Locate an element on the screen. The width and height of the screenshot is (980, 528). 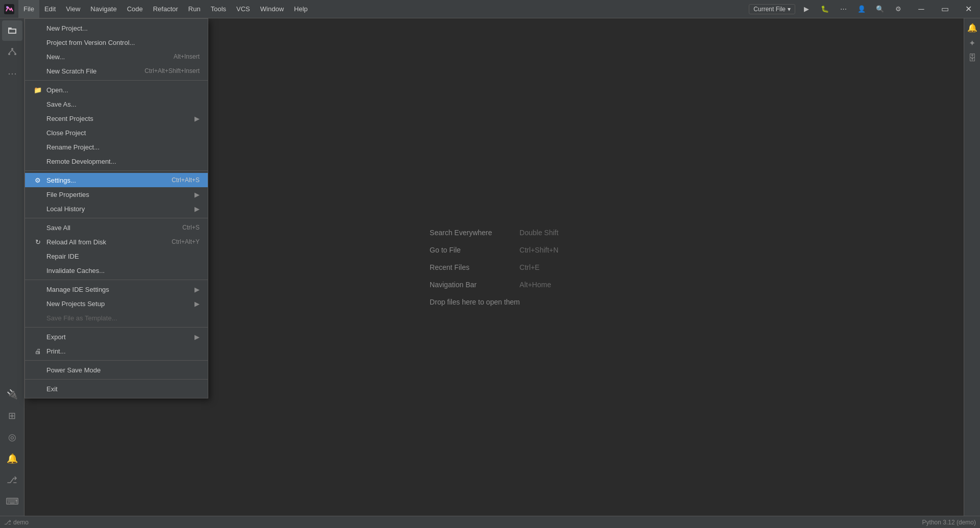
menu-edit: Edit is located at coordinates (50, 9).